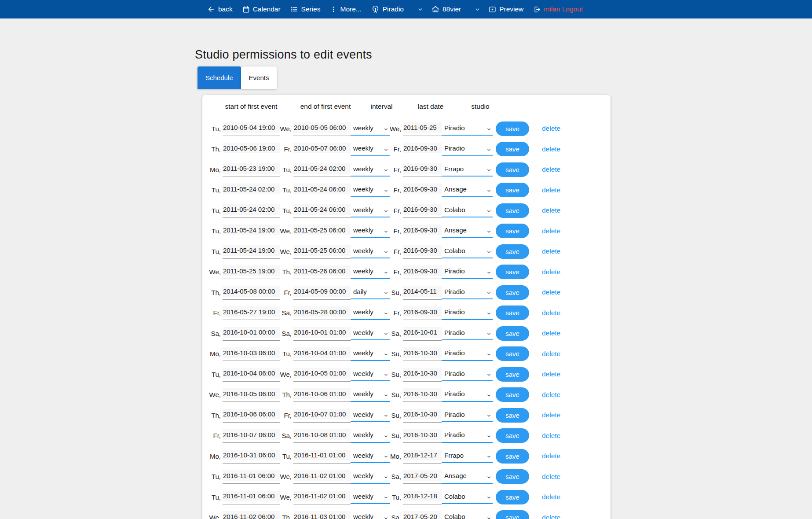 The width and height of the screenshot is (812, 519). Describe the element at coordinates (220, 9) in the screenshot. I see `nav-item-back: back` at that location.